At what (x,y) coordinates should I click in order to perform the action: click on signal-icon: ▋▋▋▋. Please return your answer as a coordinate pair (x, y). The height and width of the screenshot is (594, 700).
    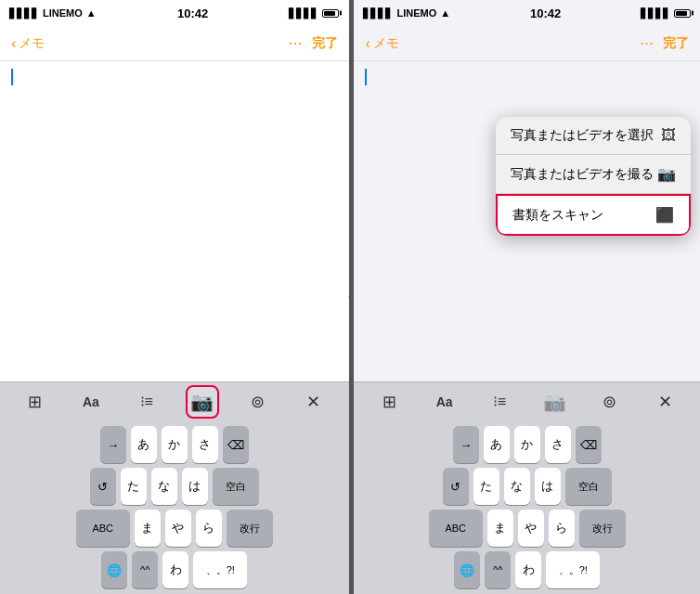
    Looking at the image, I should click on (24, 13).